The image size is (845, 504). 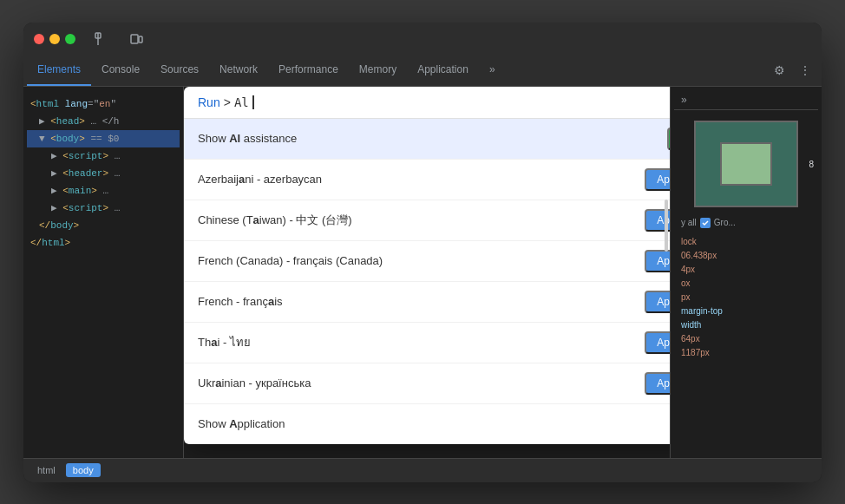 I want to click on command-item-text: Ukrainian - українська, so click(x=254, y=383).